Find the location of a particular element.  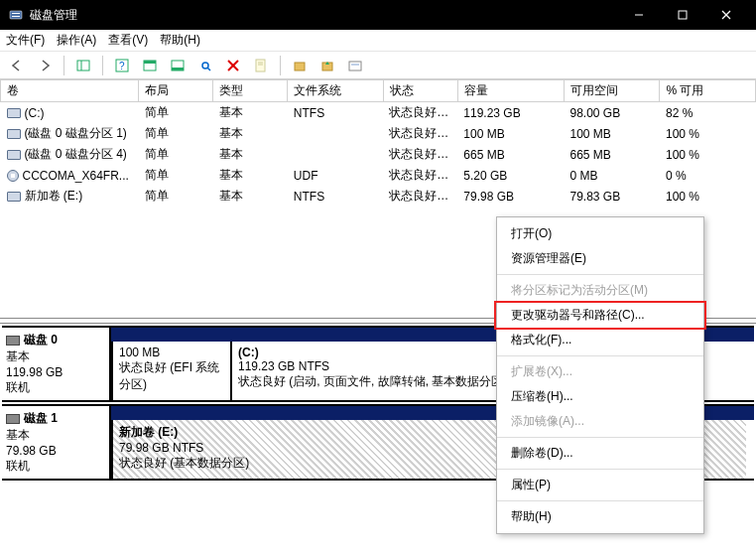

volume-free: 79.83 GB is located at coordinates (612, 197).